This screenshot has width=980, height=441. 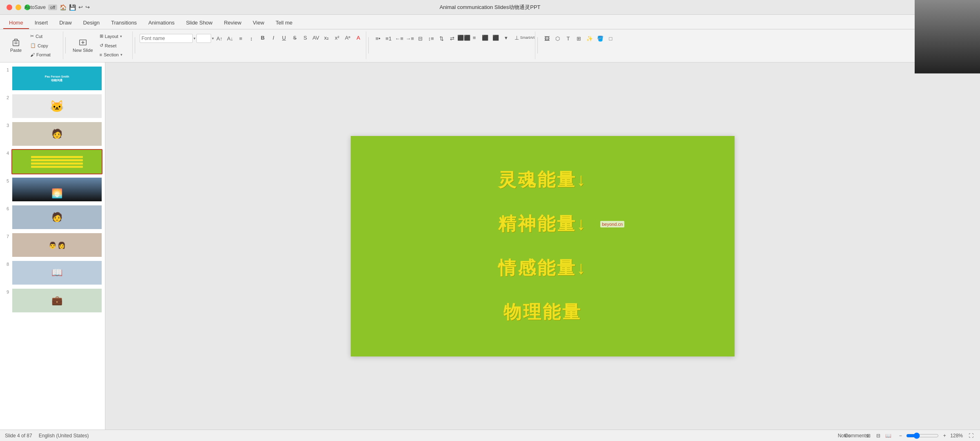 What do you see at coordinates (52, 162) in the screenshot?
I see `list-item: 4` at bounding box center [52, 162].